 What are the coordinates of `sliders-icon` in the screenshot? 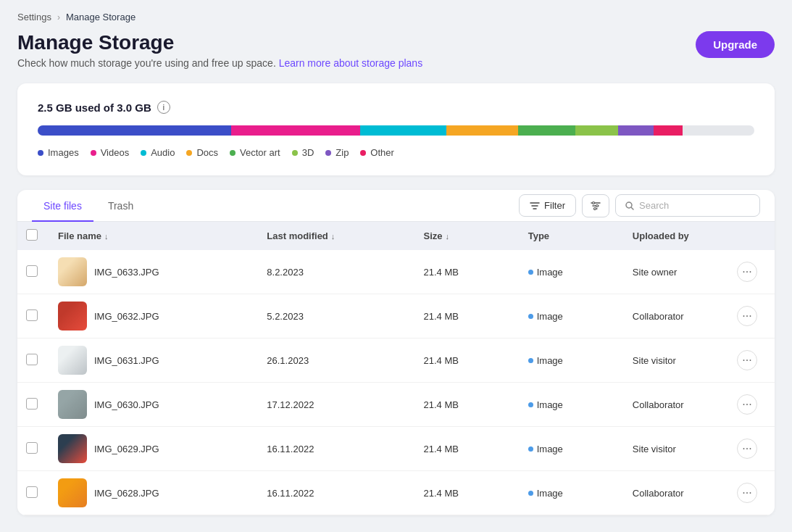 It's located at (596, 206).